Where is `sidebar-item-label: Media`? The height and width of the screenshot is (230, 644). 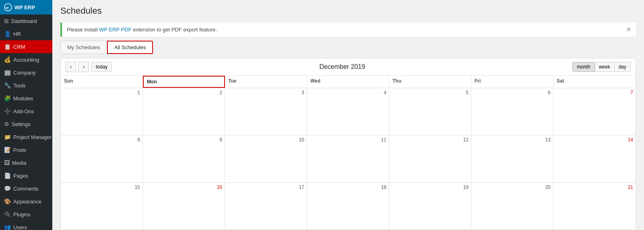
sidebar-item-label: Media is located at coordinates (19, 163).